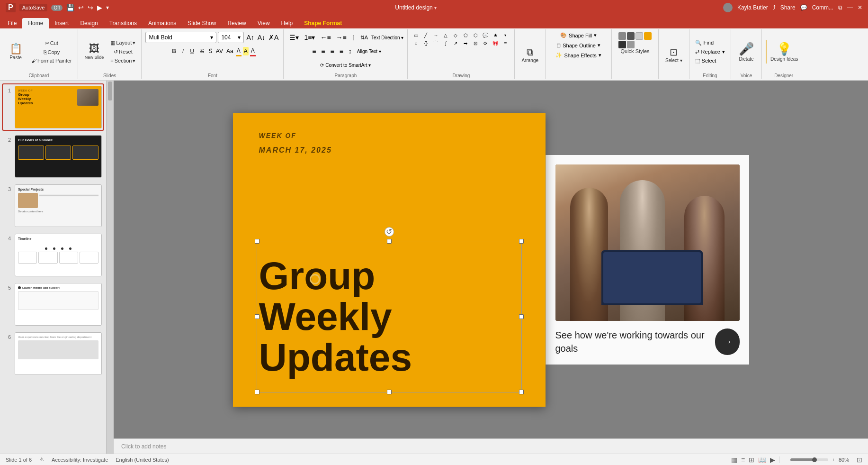  What do you see at coordinates (314, 51) in the screenshot?
I see `align-left-icon: ≡` at bounding box center [314, 51].